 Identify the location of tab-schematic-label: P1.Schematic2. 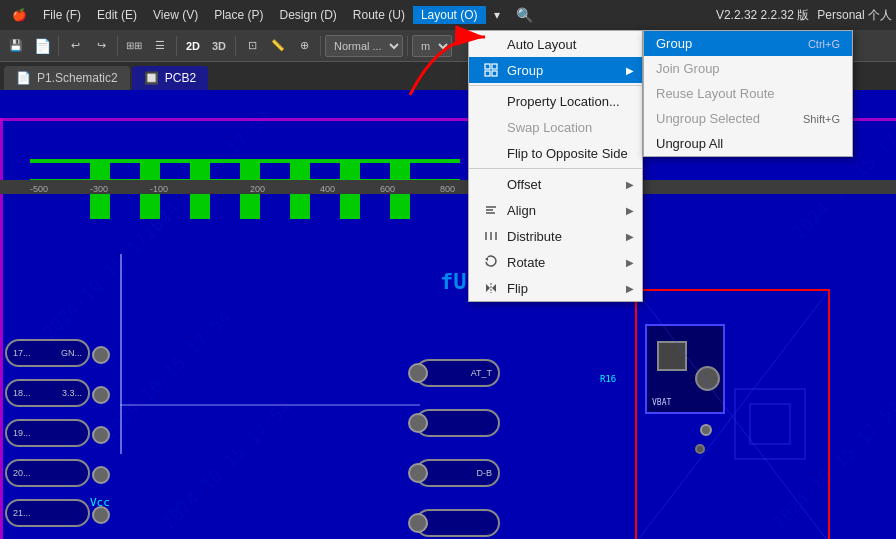
(78, 78).